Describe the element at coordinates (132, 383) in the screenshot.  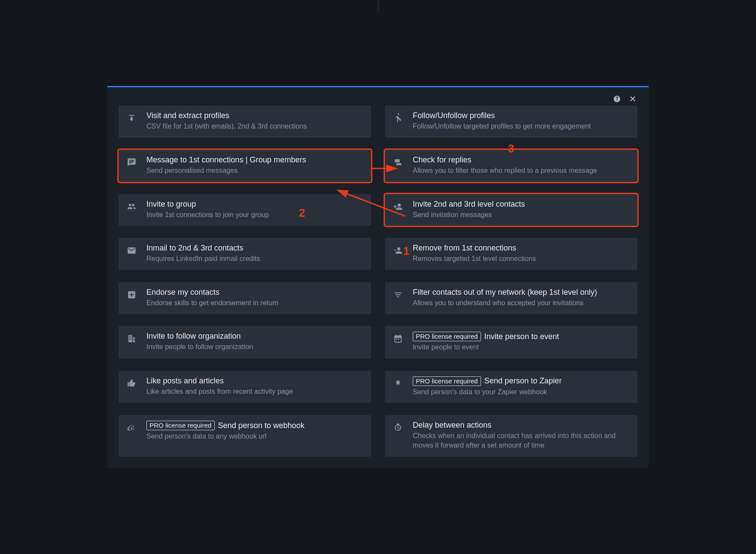
I see `thumbs-up-icon` at that location.